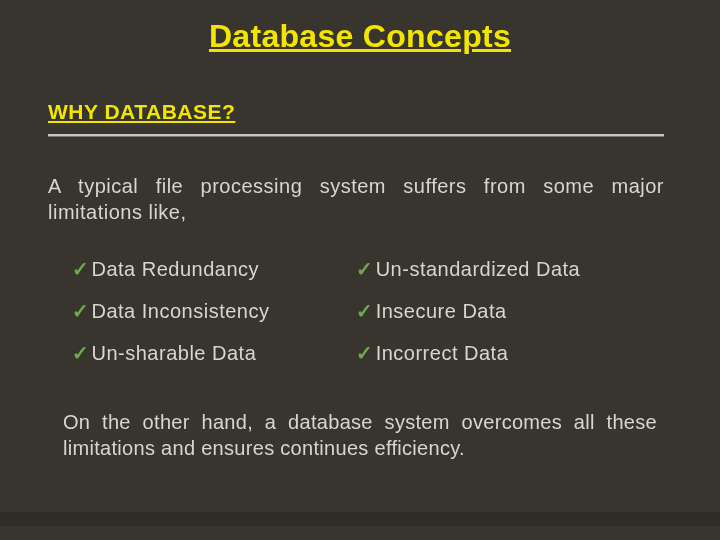 The width and height of the screenshot is (720, 540). I want to click on page-title: Database Concepts, so click(360, 36).